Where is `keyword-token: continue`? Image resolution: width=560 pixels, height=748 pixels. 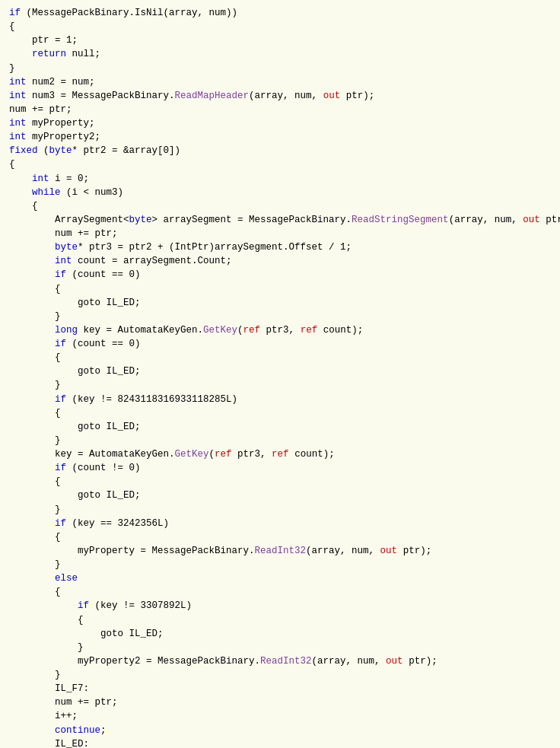 keyword-token: continue is located at coordinates (78, 730).